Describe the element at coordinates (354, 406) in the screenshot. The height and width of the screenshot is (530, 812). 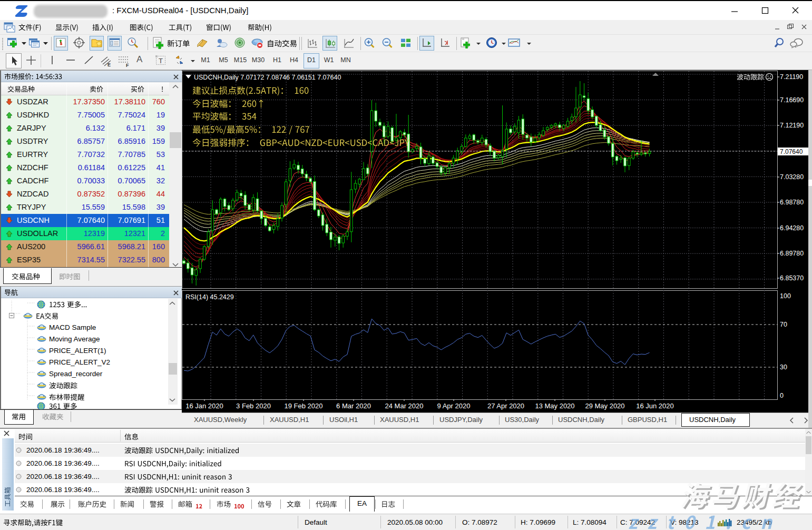
I see `svg-text: 6 Mar 2020` at that location.